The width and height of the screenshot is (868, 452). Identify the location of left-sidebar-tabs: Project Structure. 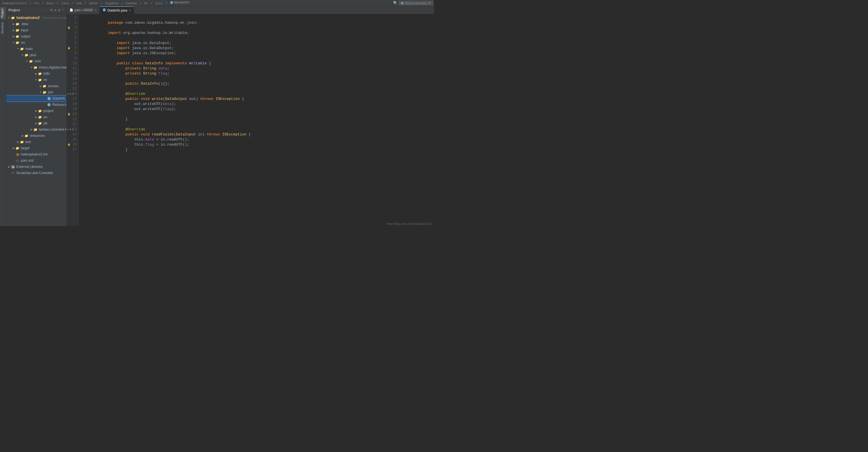
(3, 116).